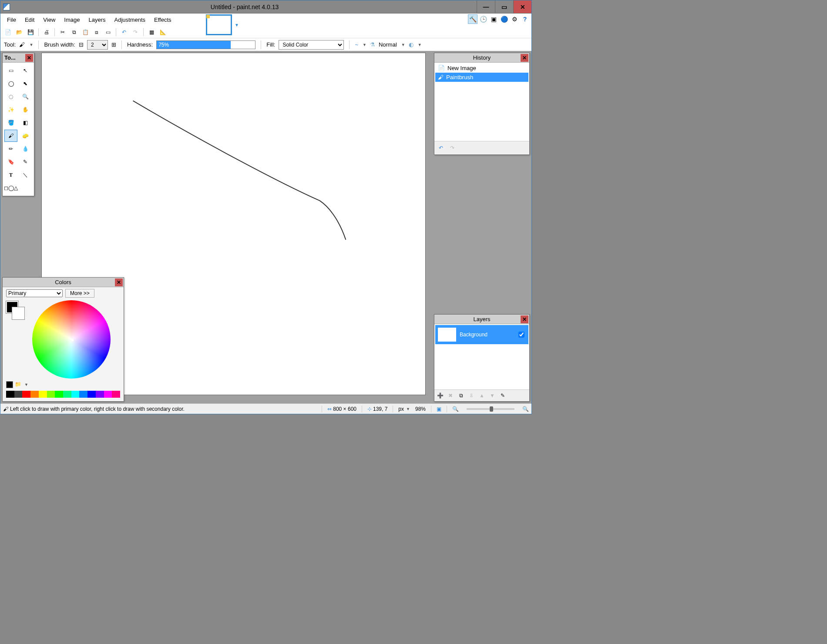 Image resolution: width=827 pixels, height=644 pixels. I want to click on layer-row: Background, so click(482, 335).